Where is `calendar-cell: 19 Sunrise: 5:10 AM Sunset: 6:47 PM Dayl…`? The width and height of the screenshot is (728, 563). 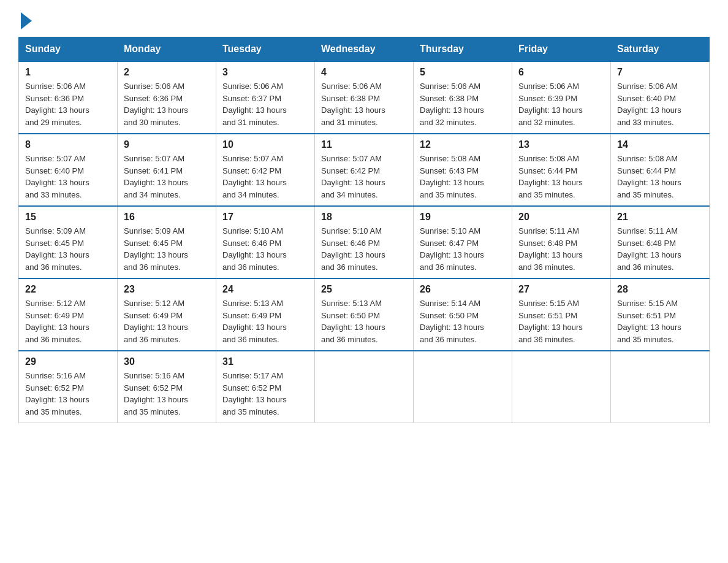
calendar-cell: 19 Sunrise: 5:10 AM Sunset: 6:47 PM Dayl… is located at coordinates (463, 242).